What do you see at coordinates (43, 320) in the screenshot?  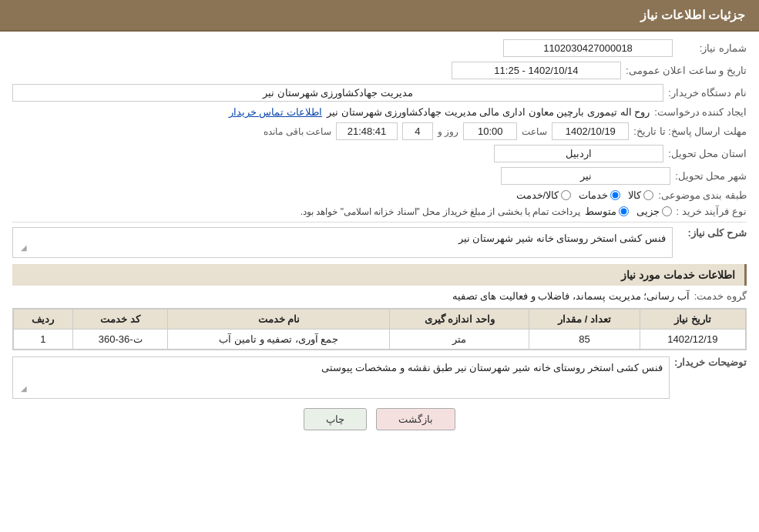 I see `col-radif: ردیف` at bounding box center [43, 320].